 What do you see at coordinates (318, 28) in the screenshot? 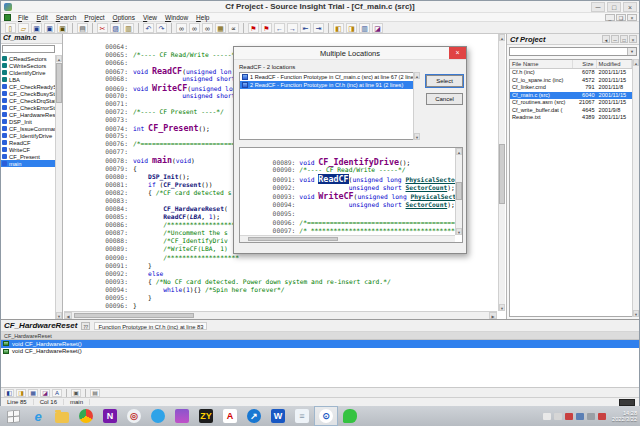
I see `jump-next-icon: ⇥` at bounding box center [318, 28].